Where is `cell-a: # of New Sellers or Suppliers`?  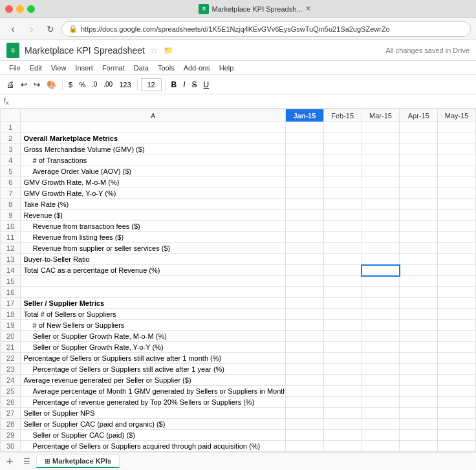
cell-a: # of New Sellers or Suppliers is located at coordinates (153, 326).